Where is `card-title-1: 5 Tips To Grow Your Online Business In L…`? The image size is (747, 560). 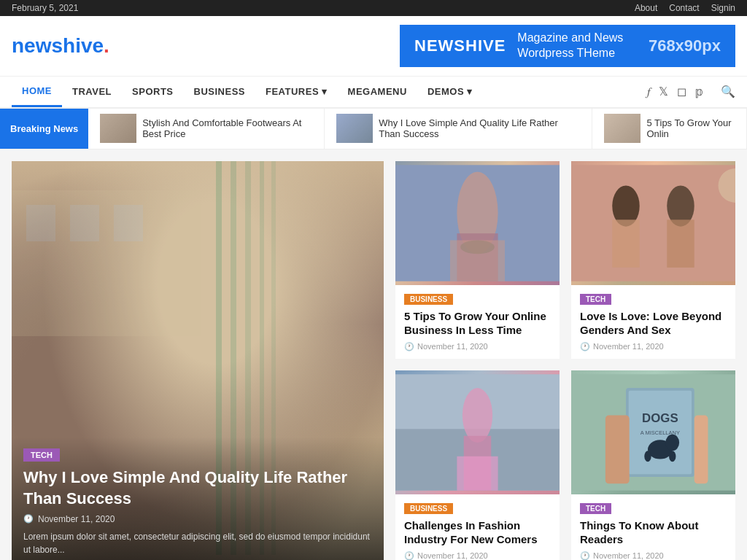
card-title-1: 5 Tips To Grow Your Online Business In L… is located at coordinates (477, 324).